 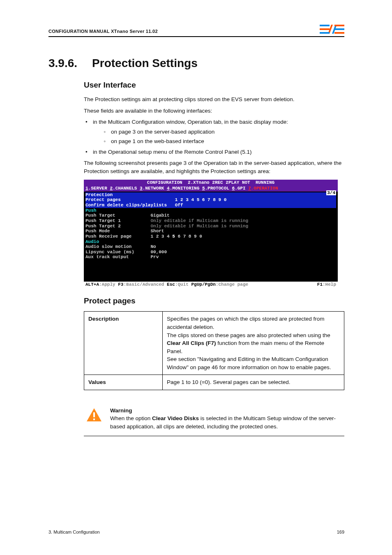 What do you see at coordinates (123, 382) in the screenshot?
I see `pp-values-label: Values` at bounding box center [123, 382].